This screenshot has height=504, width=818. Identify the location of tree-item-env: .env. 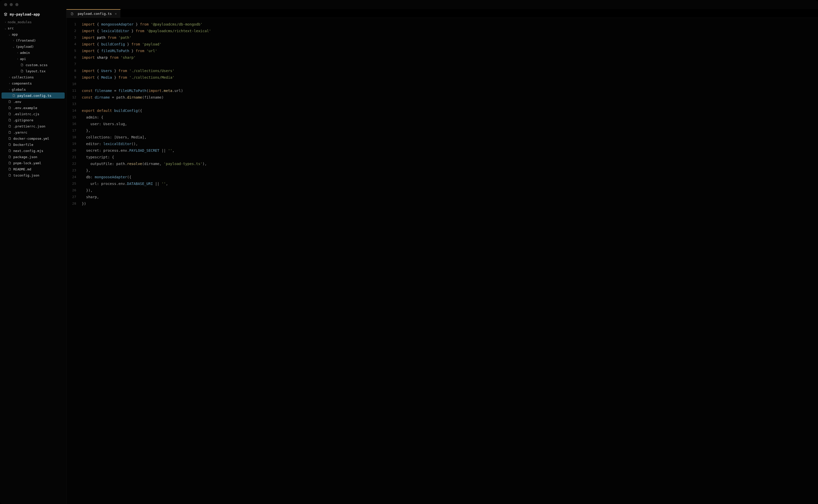
(33, 102).